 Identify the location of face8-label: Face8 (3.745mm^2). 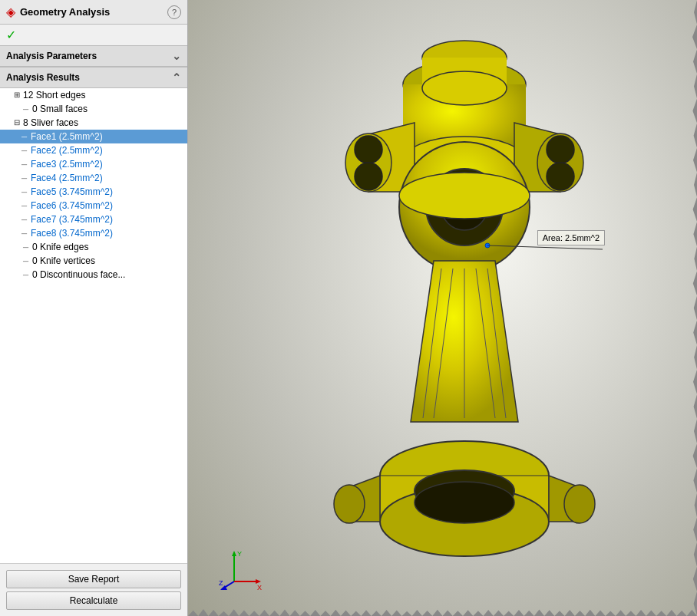
(72, 233).